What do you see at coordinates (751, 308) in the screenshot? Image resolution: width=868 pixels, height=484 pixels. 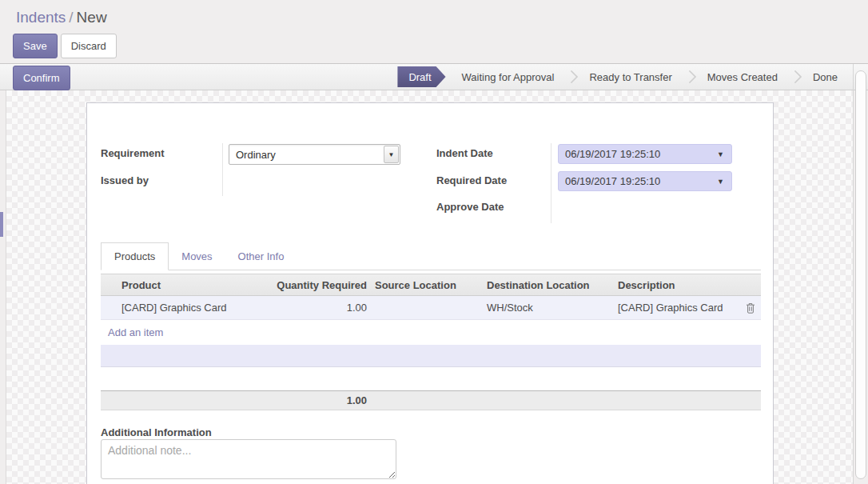 I see `trash-icon` at bounding box center [751, 308].